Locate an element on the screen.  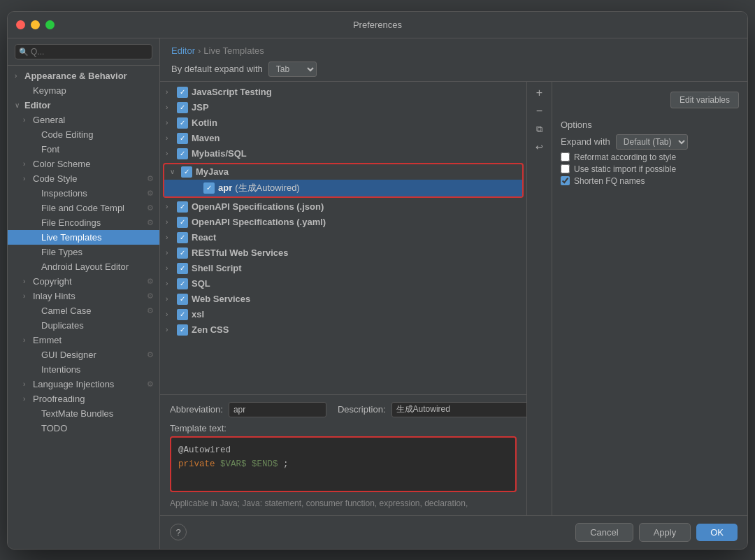
sidebar-item-live-templates: Live Templates is located at coordinates (84, 238).